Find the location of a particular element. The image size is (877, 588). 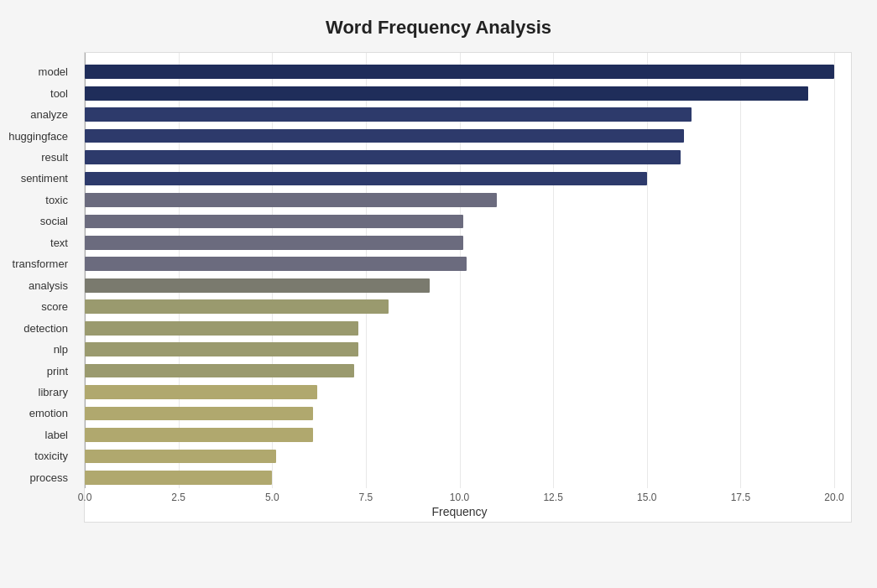

bar-label: nlp is located at coordinates (39, 349).